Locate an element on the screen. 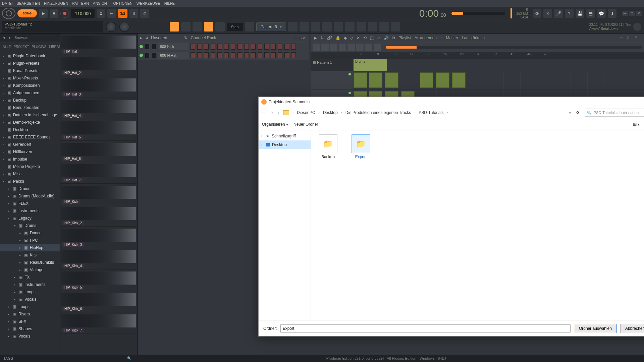  breadcrumb-2: Die Produktion eines eigenen Tracks is located at coordinates (378, 113).